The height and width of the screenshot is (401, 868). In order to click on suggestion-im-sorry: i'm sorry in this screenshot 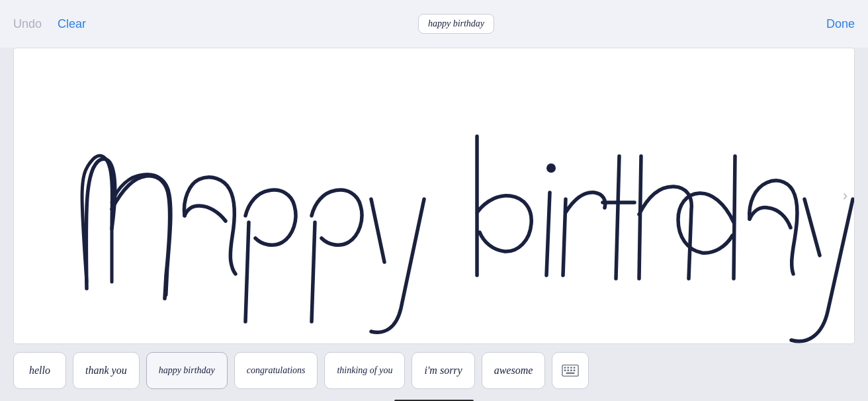, I will do `click(443, 371)`.